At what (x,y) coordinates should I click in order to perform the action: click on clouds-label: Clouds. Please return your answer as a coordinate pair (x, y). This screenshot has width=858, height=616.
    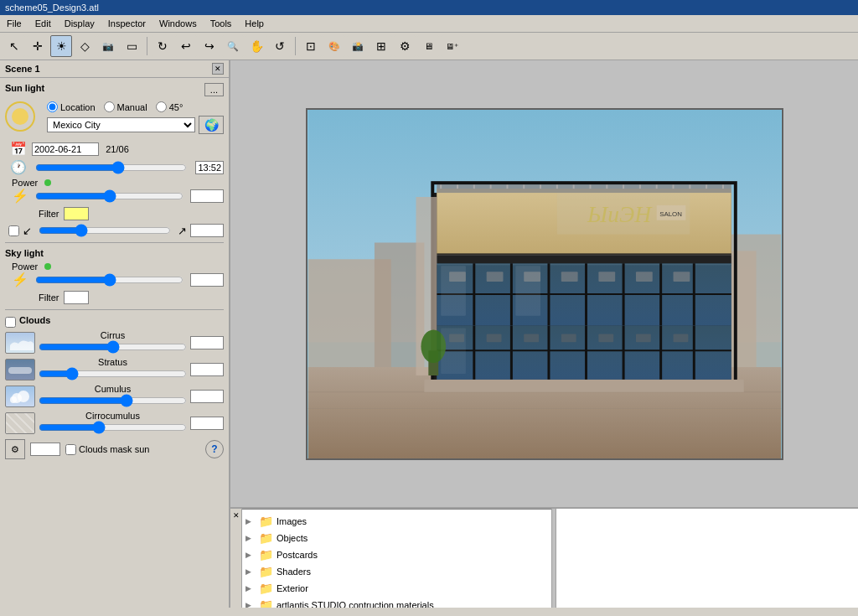
    Looking at the image, I should click on (35, 320).